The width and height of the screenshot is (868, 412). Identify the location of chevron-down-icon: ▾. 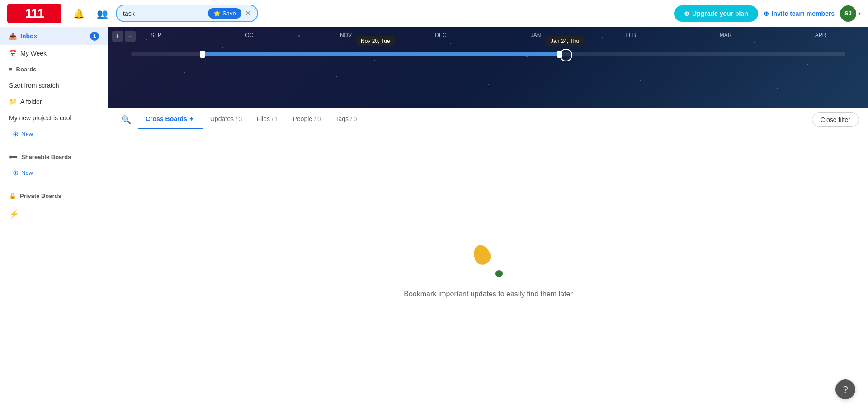
(859, 14).